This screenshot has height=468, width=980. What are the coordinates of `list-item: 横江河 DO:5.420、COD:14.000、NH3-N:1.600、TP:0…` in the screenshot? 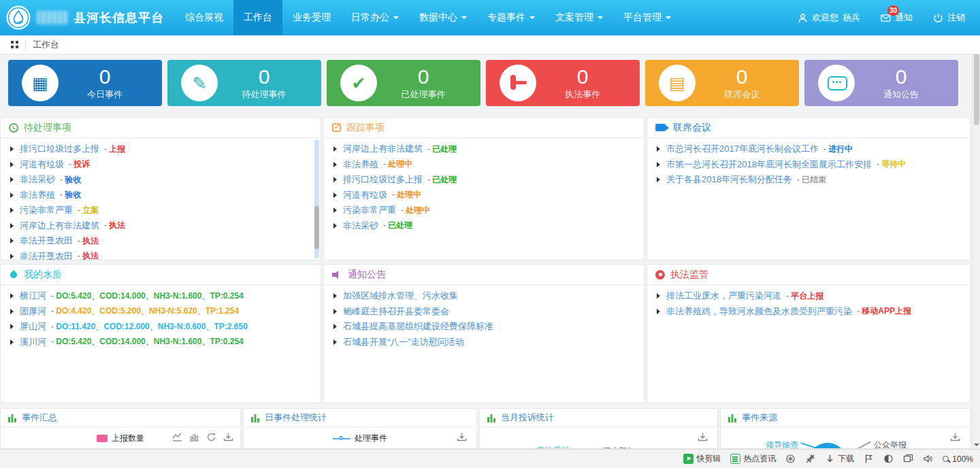 It's located at (161, 297).